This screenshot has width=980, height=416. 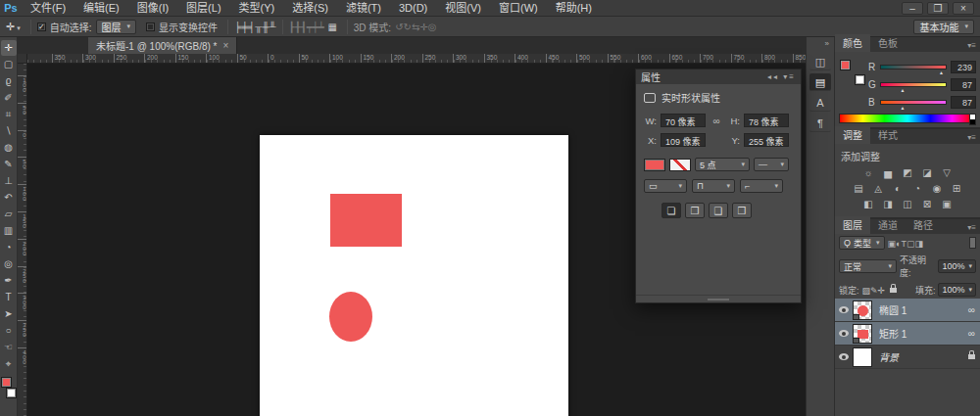 I want to click on color-spectrum-ramp, so click(x=907, y=118).